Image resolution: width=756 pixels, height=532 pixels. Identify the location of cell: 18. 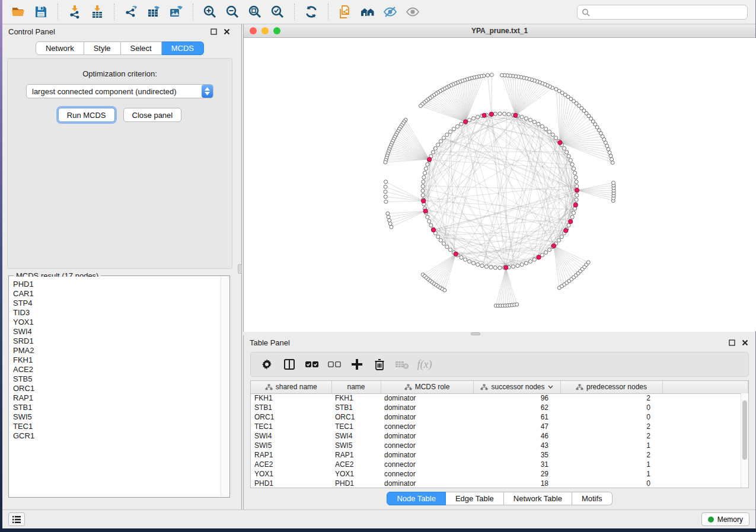
(517, 483).